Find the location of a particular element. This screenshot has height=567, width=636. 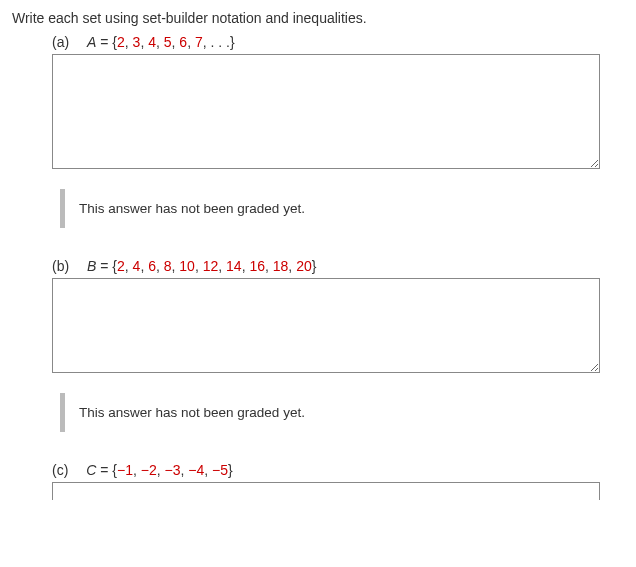

part-a-n5: 7 is located at coordinates (199, 42).